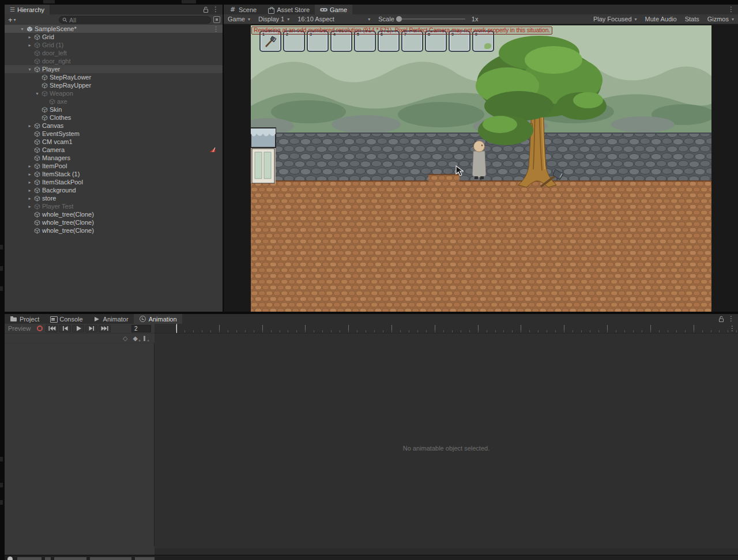 This screenshot has width=738, height=560. Describe the element at coordinates (158, 319) in the screenshot. I see `panel-tab: Animation` at that location.